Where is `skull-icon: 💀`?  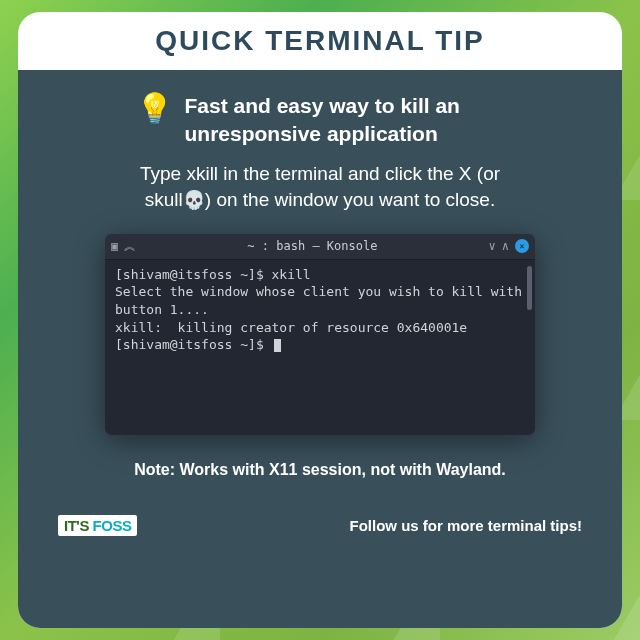 skull-icon: 💀 is located at coordinates (194, 201).